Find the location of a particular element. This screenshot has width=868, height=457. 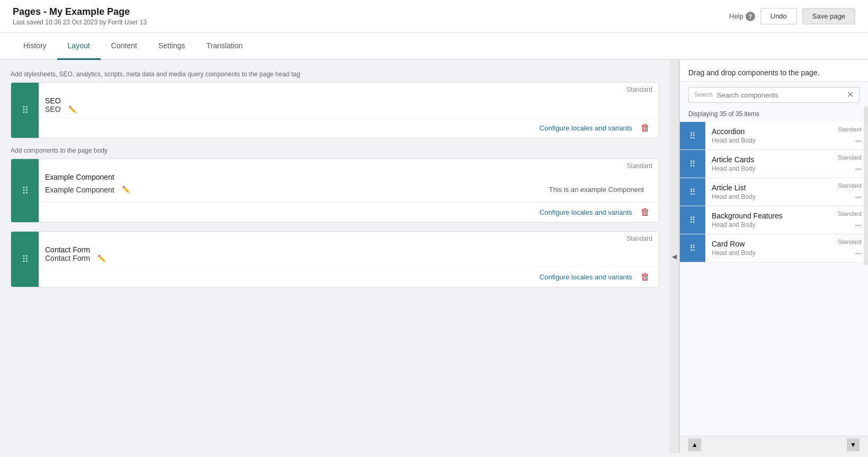

article-list-sub: Head and Body is located at coordinates (786, 197).